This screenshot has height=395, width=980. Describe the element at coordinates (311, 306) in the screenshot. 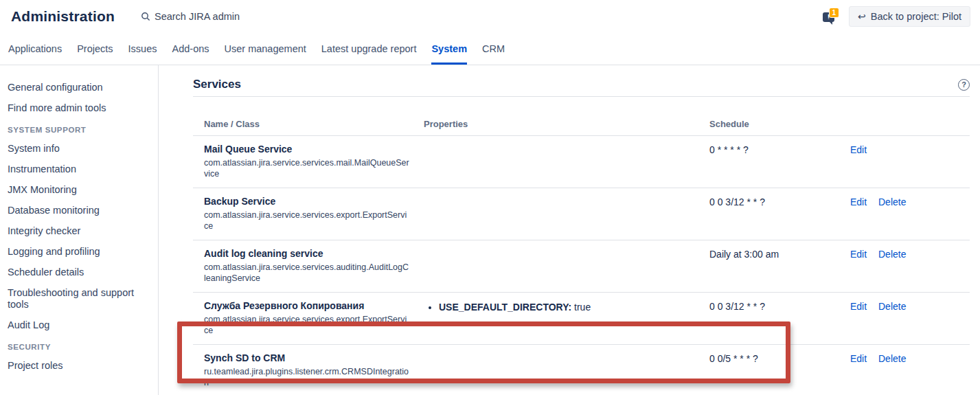

I see `service-name: Служба Резервного Копирования` at that location.